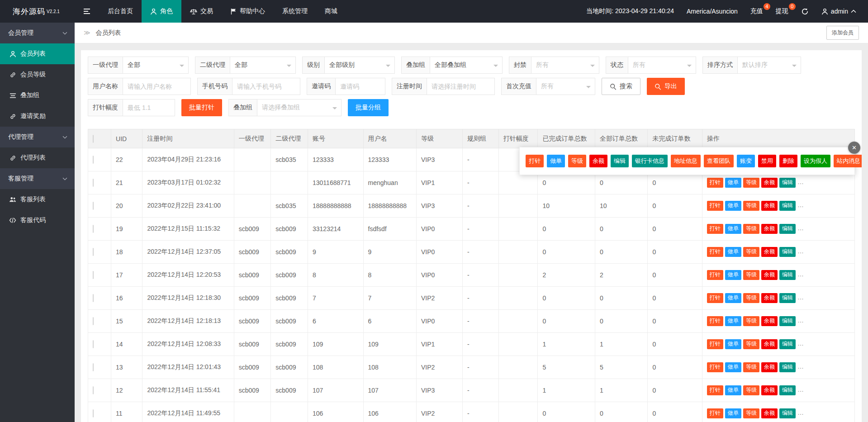  What do you see at coordinates (843, 33) in the screenshot?
I see `add-member-button: 添加会员` at bounding box center [843, 33].